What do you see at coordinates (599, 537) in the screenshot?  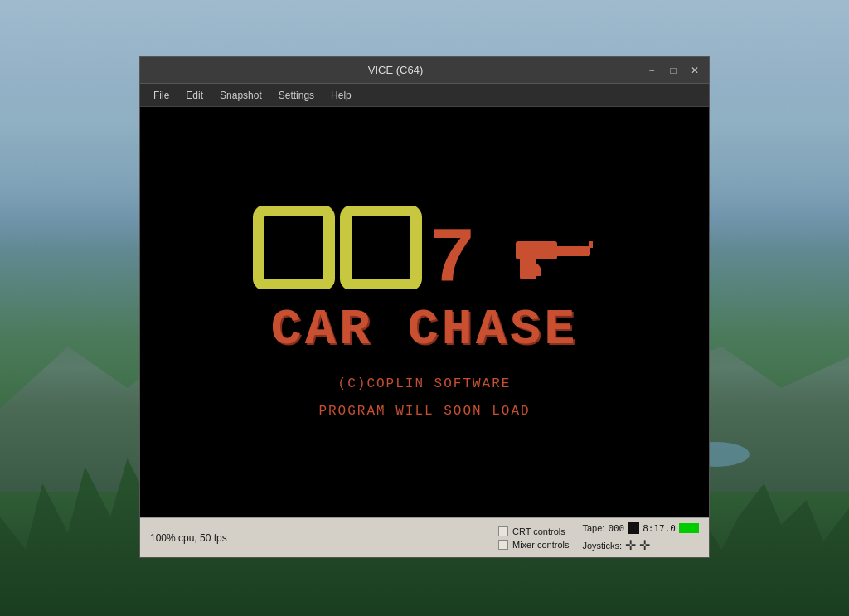 I see `status-right: CRT controls Mixer controls Tape: 000 8:…` at bounding box center [599, 537].